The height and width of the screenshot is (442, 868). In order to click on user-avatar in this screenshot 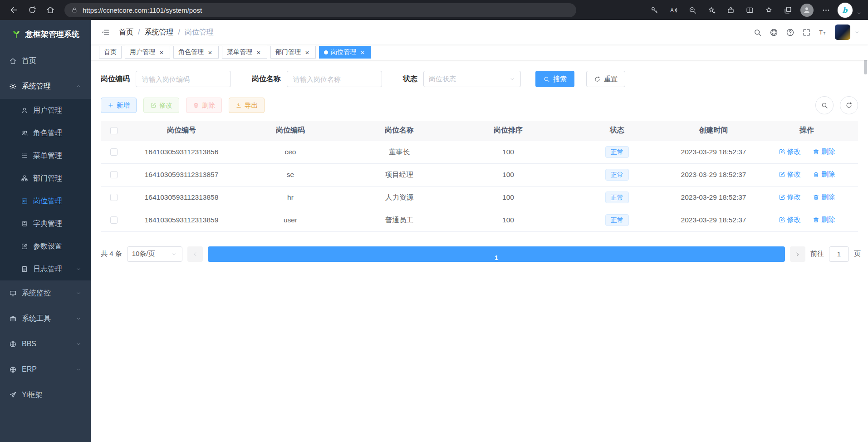, I will do `click(843, 32)`.